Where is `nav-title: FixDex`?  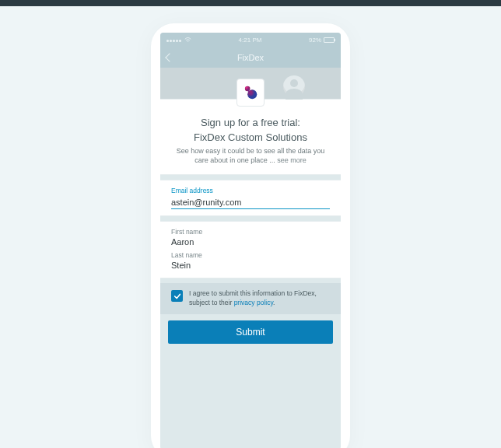
nav-title: FixDex is located at coordinates (250, 58).